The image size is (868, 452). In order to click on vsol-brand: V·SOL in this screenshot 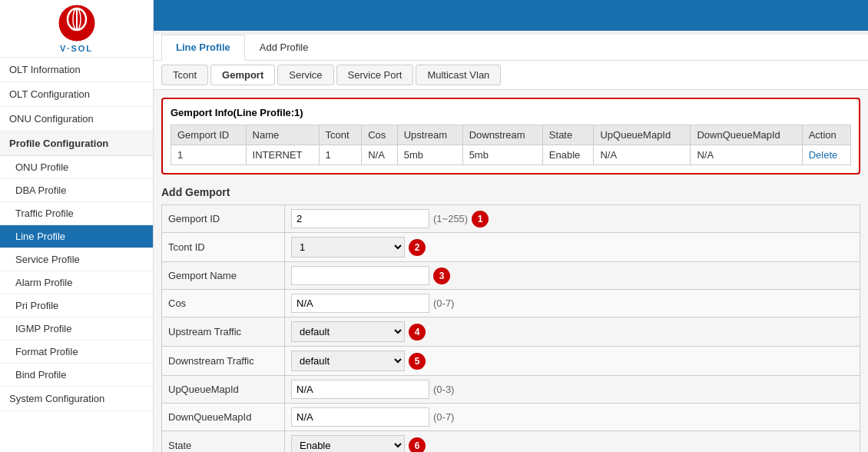, I will do `click(77, 48)`.